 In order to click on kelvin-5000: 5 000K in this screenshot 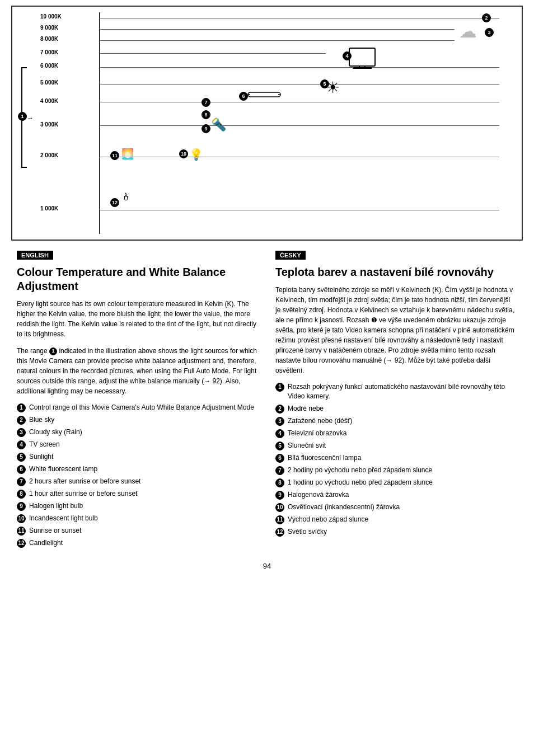, I will do `click(49, 83)`.